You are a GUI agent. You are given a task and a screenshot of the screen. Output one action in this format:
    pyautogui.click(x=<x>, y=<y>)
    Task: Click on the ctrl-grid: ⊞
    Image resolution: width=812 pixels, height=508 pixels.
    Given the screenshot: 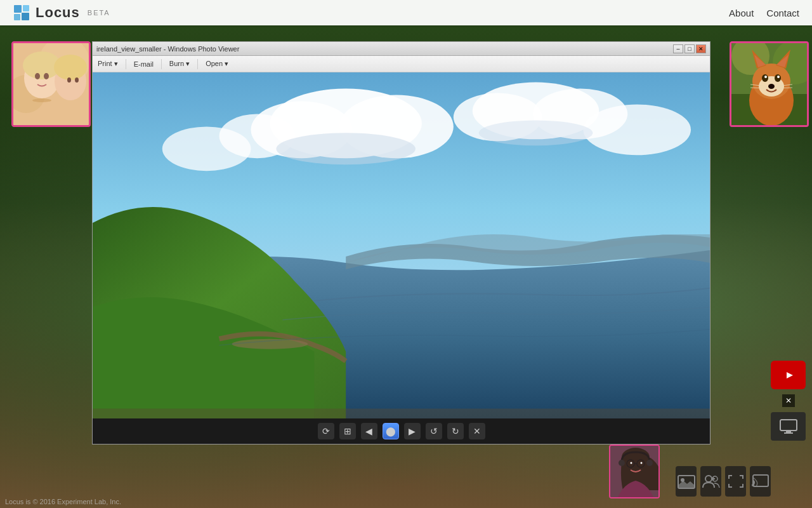 What is the action you would take?
    pyautogui.click(x=348, y=431)
    